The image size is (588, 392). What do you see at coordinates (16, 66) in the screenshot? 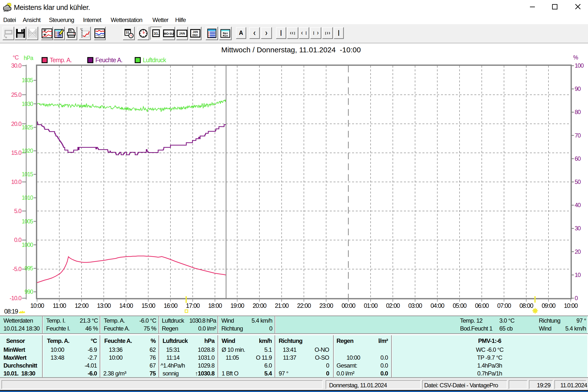
I see `svg-text: 30.0` at bounding box center [16, 66].